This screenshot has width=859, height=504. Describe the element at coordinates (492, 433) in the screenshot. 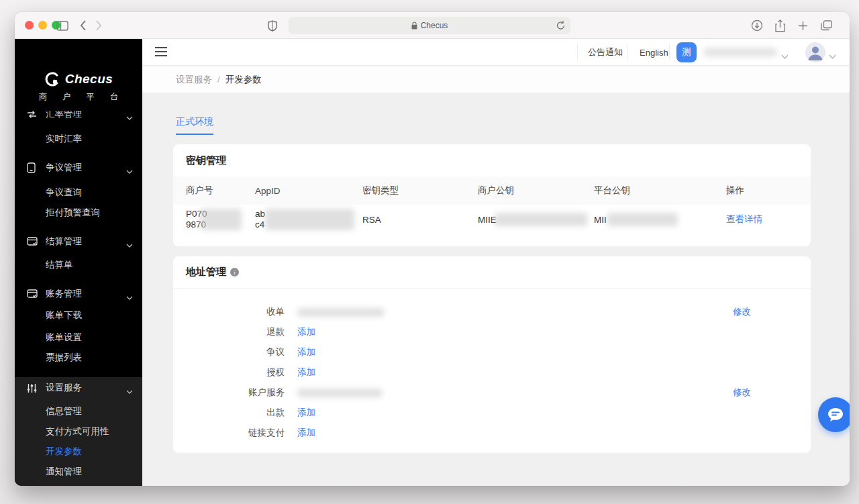

I see `address-row-link-payment: 链接支付 添加` at that location.